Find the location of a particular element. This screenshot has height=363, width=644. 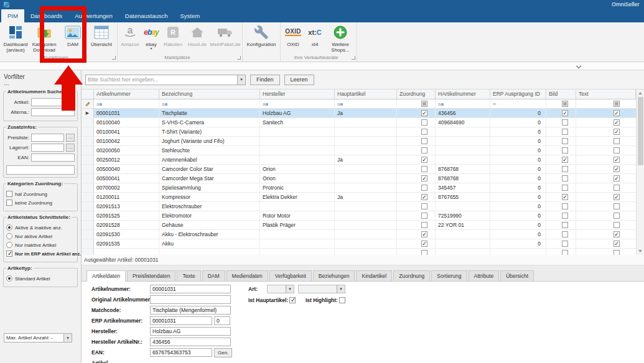

preisliste-input is located at coordinates (47, 138).